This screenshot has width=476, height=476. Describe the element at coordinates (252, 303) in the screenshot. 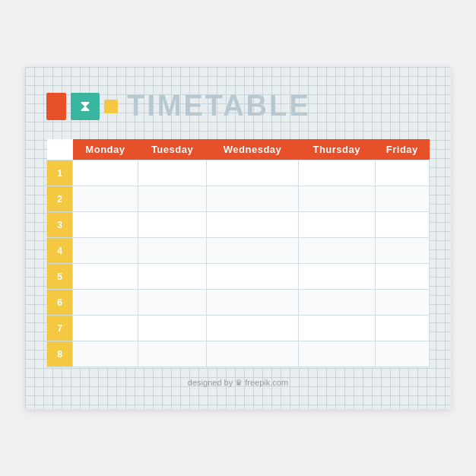

I see `cell-row6-col3` at that location.